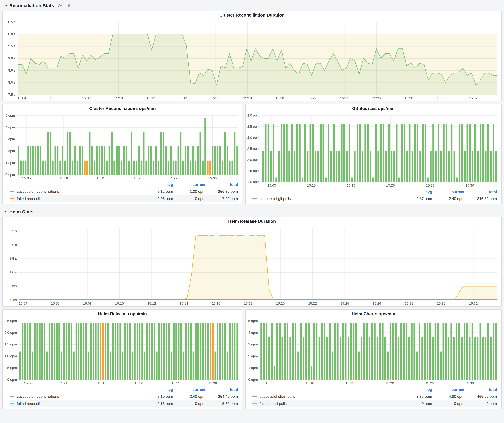 The width and height of the screenshot is (504, 423). What do you see at coordinates (11, 368) in the screenshot?
I see `svg-text: 0.5 opm` at bounding box center [11, 368].